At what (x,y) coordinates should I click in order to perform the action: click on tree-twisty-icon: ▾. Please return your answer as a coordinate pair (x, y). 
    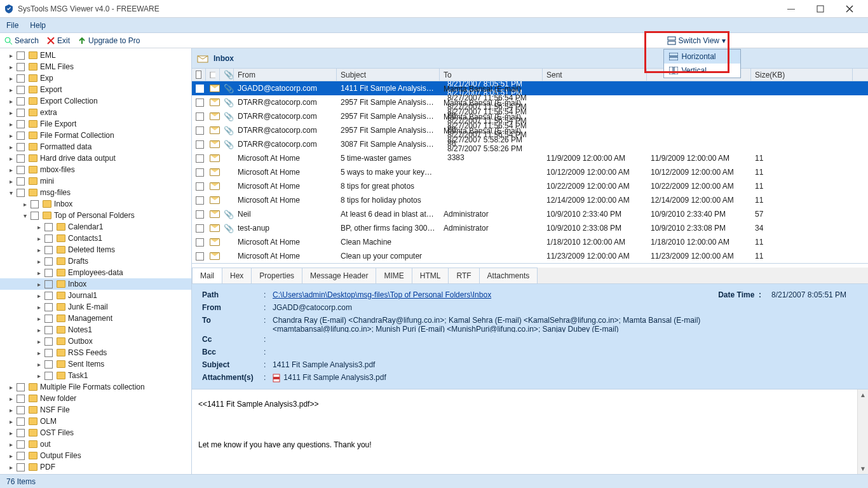
    Looking at the image, I should click on (11, 193).